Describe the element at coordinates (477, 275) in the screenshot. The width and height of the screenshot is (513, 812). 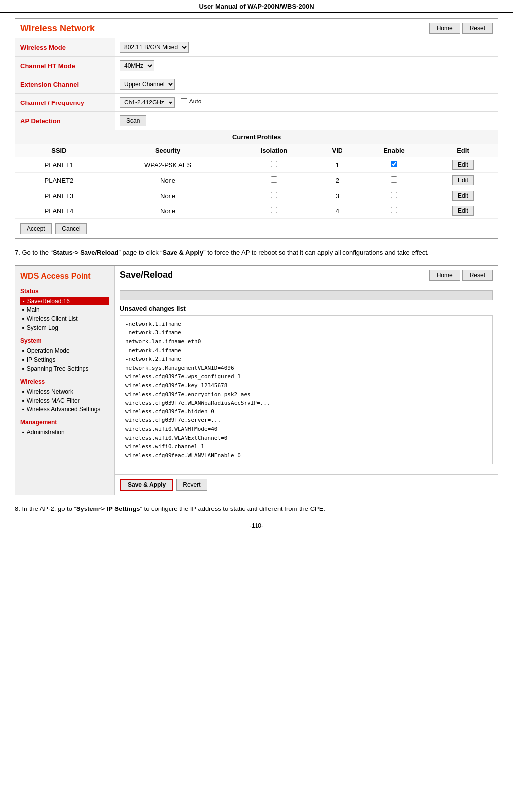
I see `wds-reset-button: Reset` at that location.